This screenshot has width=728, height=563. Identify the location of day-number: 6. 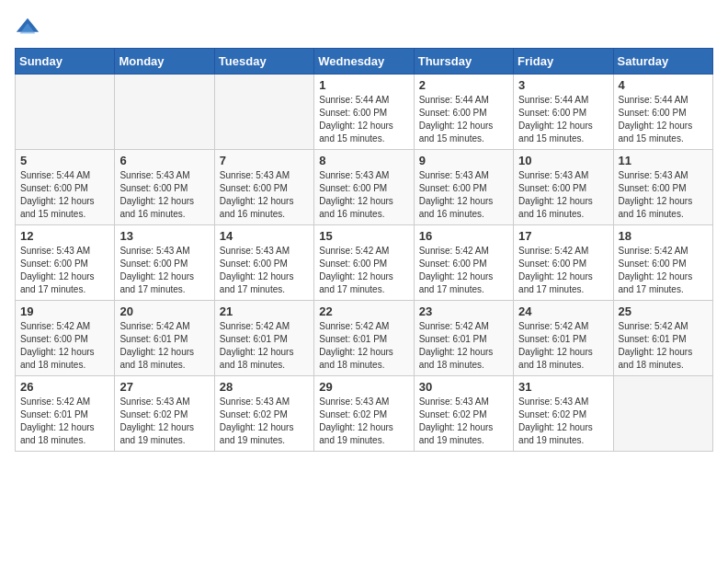
(164, 160).